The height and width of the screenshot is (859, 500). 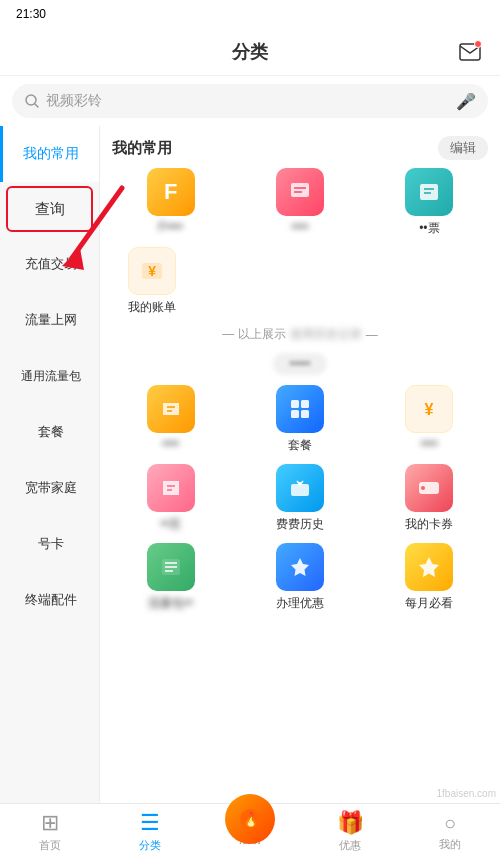 I want to click on sidebar-item-recharge: 充值交易, so click(x=50, y=264).